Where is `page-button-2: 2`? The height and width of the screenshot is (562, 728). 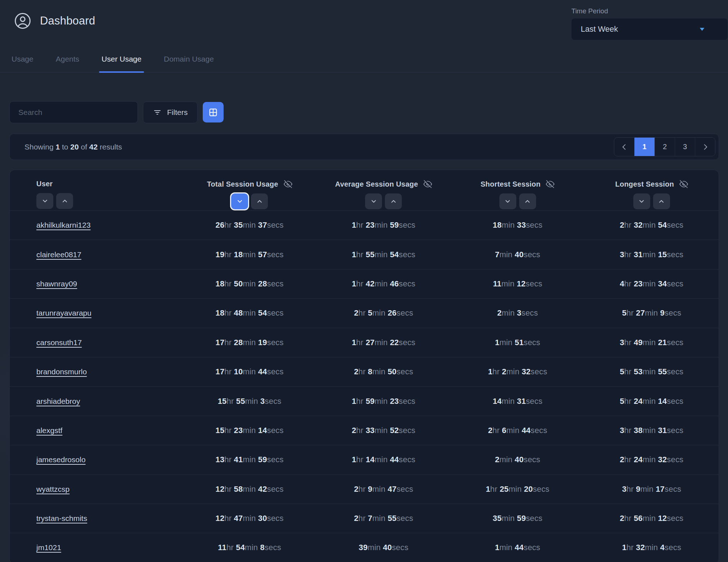
page-button-2: 2 is located at coordinates (665, 147).